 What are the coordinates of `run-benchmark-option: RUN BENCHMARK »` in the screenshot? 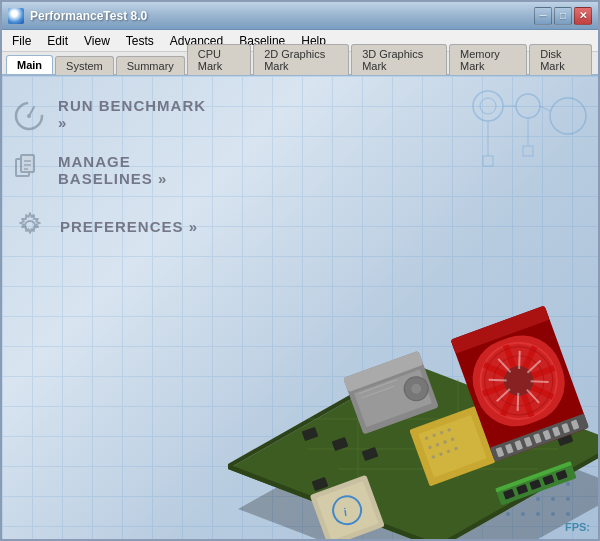 It's located at (112, 114).